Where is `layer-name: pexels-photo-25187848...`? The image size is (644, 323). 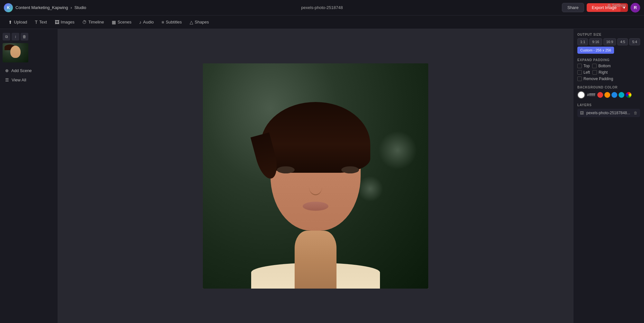 layer-name: pexels-photo-25187848... is located at coordinates (609, 113).